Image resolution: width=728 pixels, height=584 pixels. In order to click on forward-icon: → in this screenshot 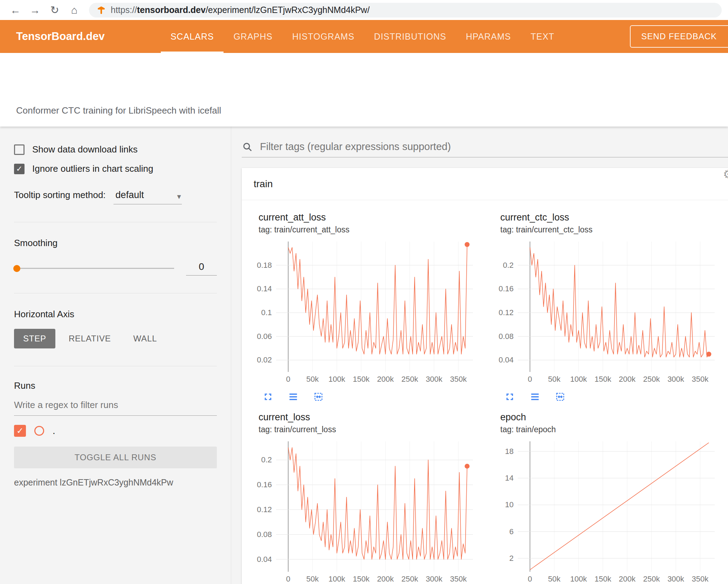, I will do `click(35, 10)`.